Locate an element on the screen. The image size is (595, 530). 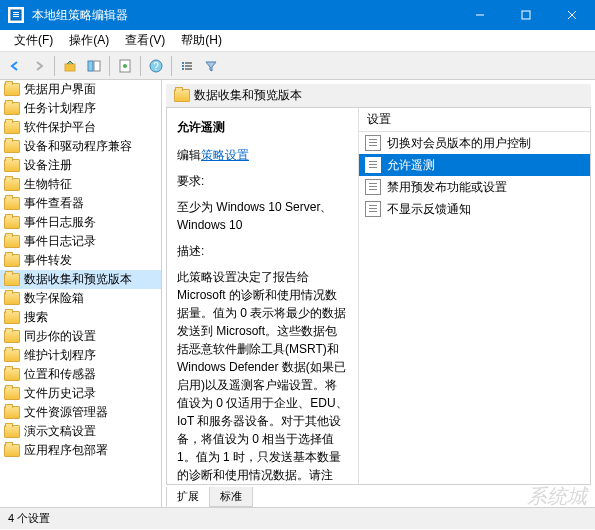
filter-button is located at coordinates (211, 66).